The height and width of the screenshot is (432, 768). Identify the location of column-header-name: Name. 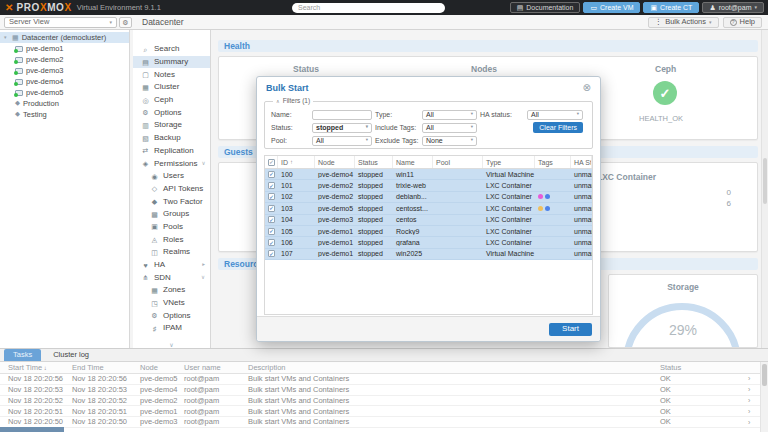
(413, 162).